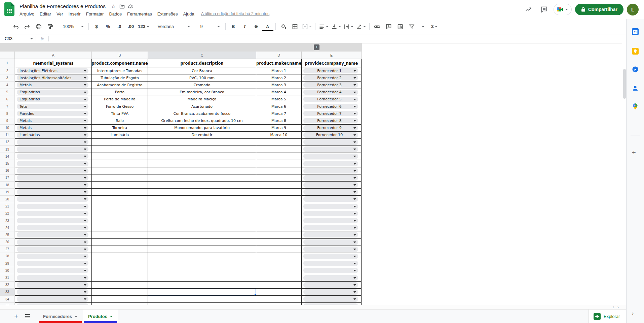 The height and width of the screenshot is (323, 644). What do you see at coordinates (331, 78) in the screenshot?
I see `dropdown-chip: Fornecedor 2` at bounding box center [331, 78].